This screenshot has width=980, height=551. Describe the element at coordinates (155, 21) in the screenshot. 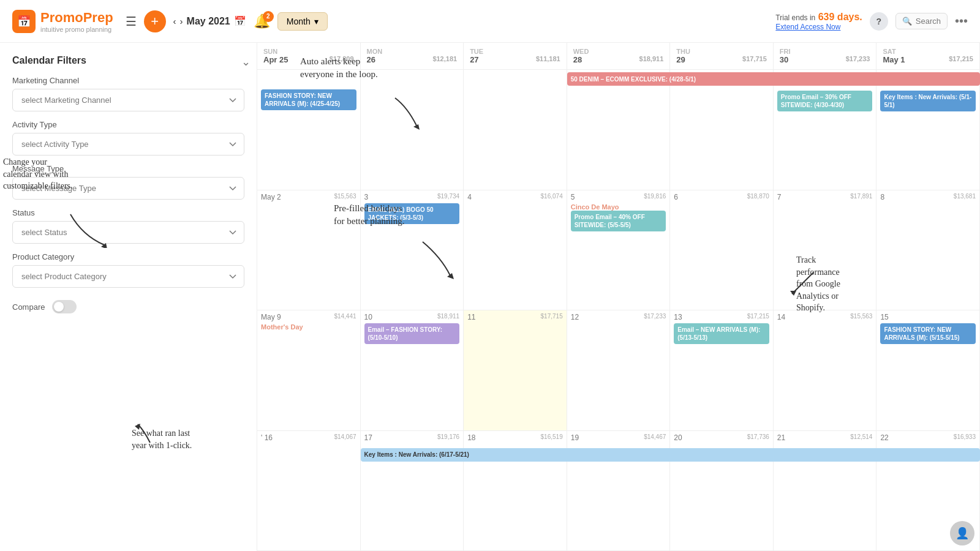

I see `add-button: +` at that location.